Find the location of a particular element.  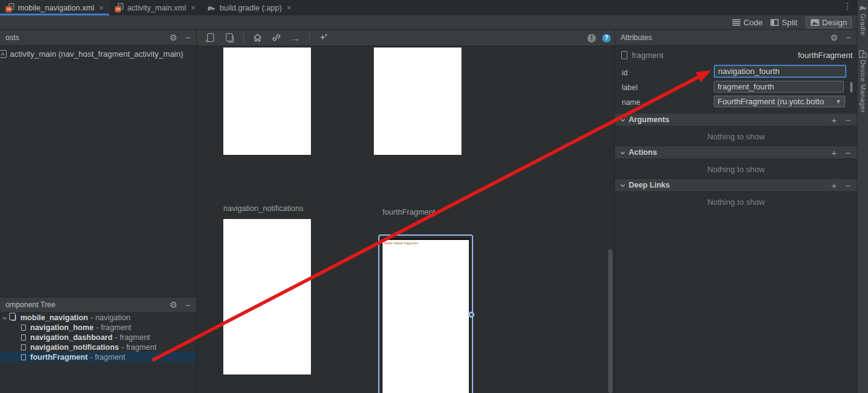

tool-window-device-manager: Device Manager is located at coordinates (863, 86).